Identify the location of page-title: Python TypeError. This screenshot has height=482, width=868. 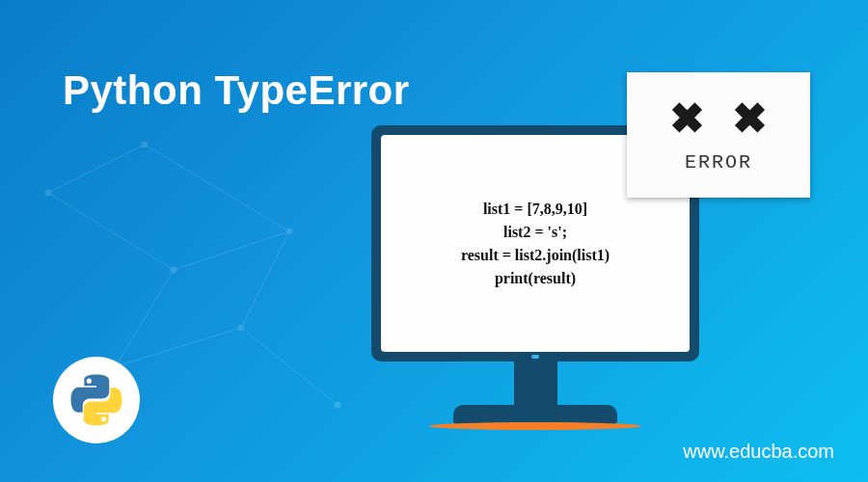
(236, 91).